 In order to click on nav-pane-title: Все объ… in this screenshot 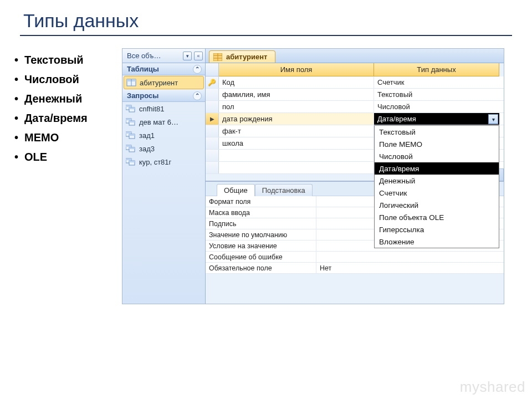, I will do `click(154, 55)`.